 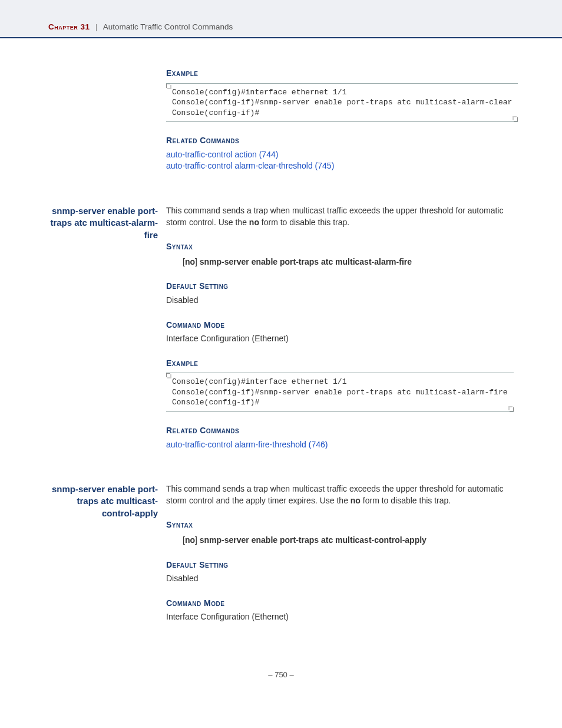 I want to click on page-header: Chapter 31 | Automatic Traffic Control C…, so click(x=281, y=19).